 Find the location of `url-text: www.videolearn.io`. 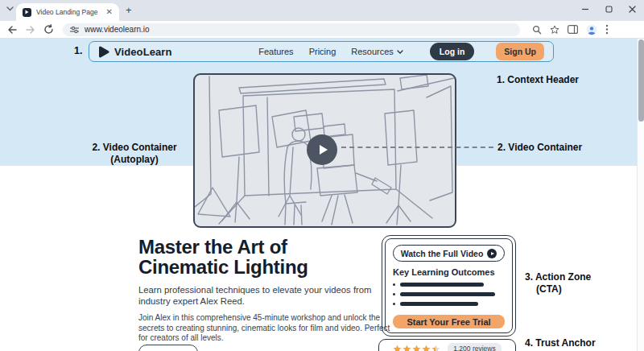

url-text: www.videolearn.io is located at coordinates (118, 29).